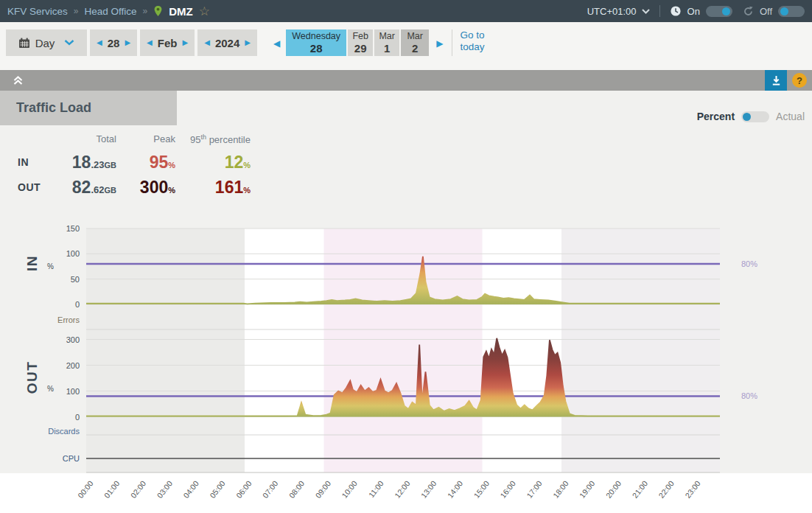  What do you see at coordinates (360, 36) in the screenshot?
I see `date-tab-line1: Feb` at bounding box center [360, 36].